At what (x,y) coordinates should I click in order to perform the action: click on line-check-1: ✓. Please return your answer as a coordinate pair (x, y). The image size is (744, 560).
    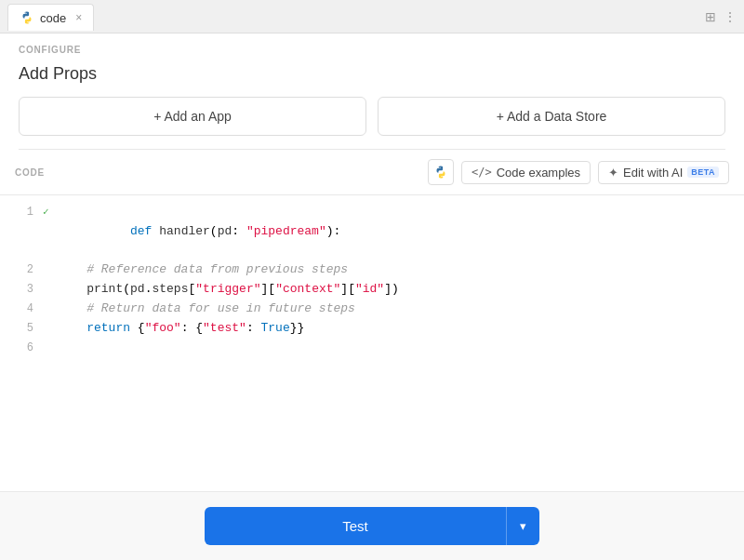
    Looking at the image, I should click on (48, 213).